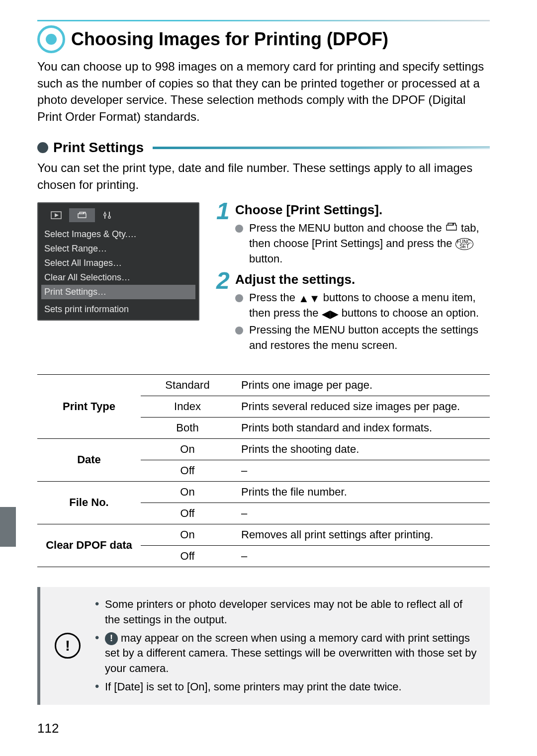 The width and height of the screenshot is (537, 756). I want to click on step-title: Choose [Print Settings]., so click(362, 210).